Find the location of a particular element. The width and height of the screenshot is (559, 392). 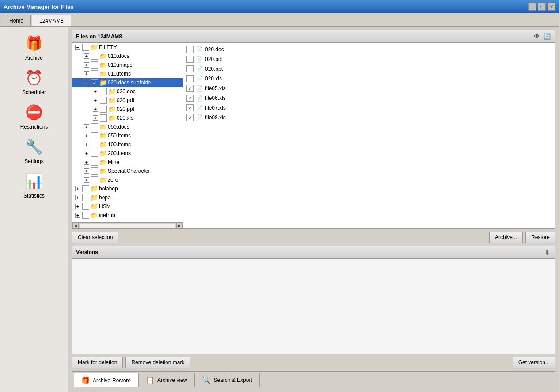

tree-node-200items: + 📁 200.items is located at coordinates (127, 153).